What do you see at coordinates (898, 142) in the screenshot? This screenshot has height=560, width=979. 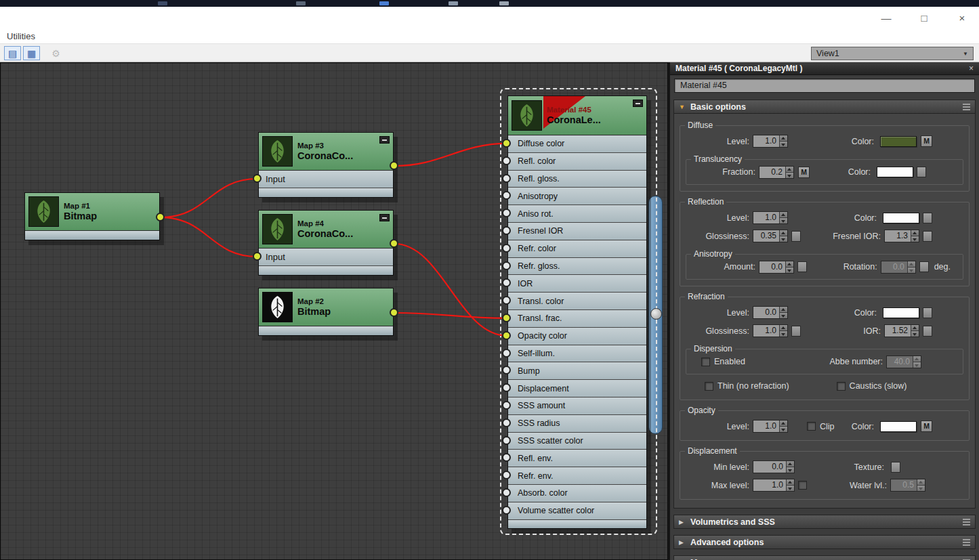 I see `diffuse-color-swatch` at bounding box center [898, 142].